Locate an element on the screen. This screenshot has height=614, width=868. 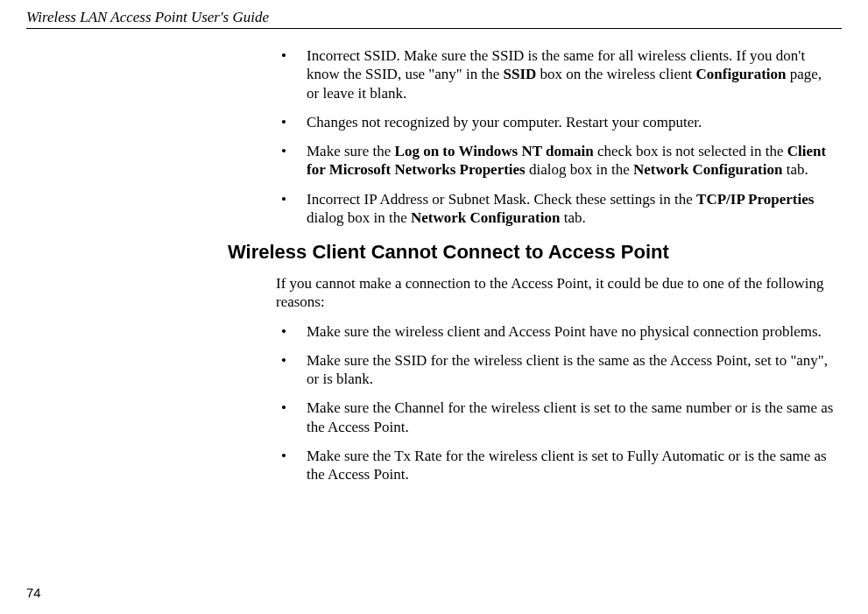
intro-paragraph: If you cannot make a connection to the A… is located at coordinates (557, 293).